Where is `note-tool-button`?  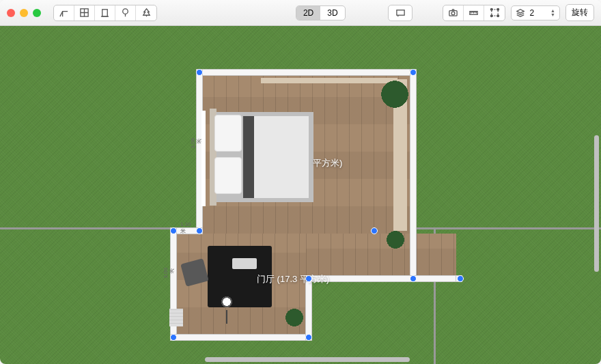
note-tool-button is located at coordinates (400, 13).